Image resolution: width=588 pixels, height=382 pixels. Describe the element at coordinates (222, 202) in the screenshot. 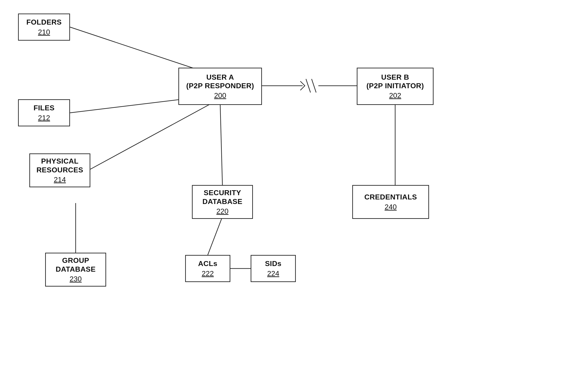

I see `security-db-box: SECURITYDATABASE 220` at that location.